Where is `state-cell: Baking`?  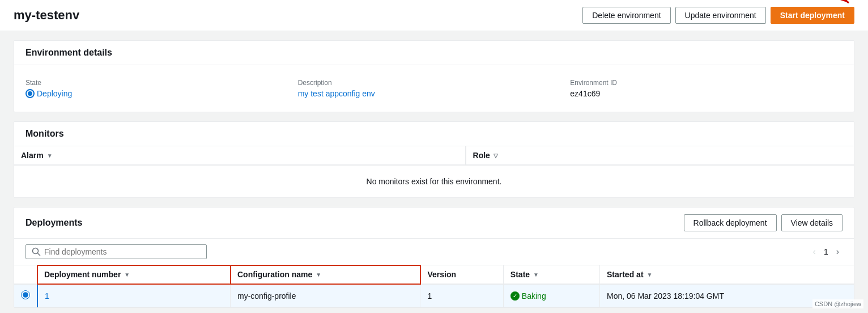
state-cell: Baking is located at coordinates (551, 296).